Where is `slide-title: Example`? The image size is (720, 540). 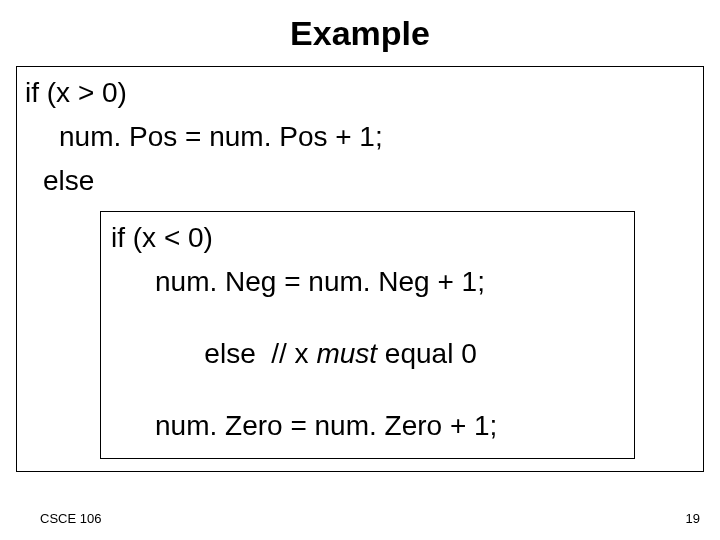 slide-title: Example is located at coordinates (360, 26).